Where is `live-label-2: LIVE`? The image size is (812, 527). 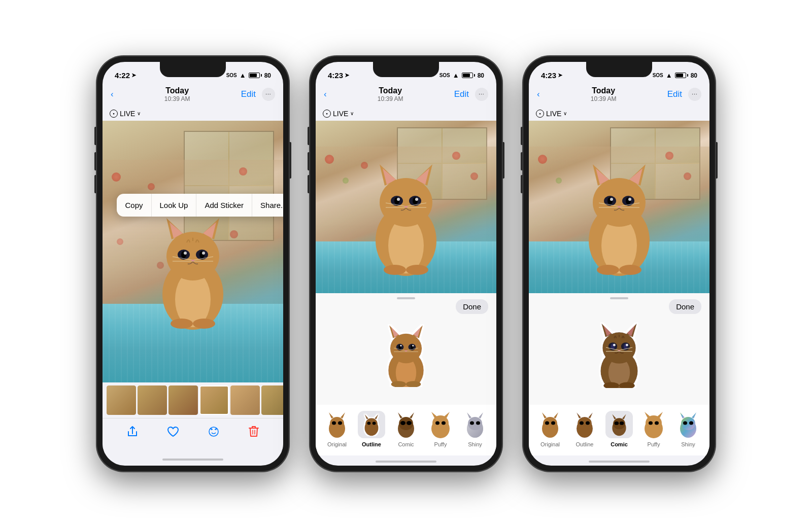 live-label-2: LIVE is located at coordinates (341, 114).